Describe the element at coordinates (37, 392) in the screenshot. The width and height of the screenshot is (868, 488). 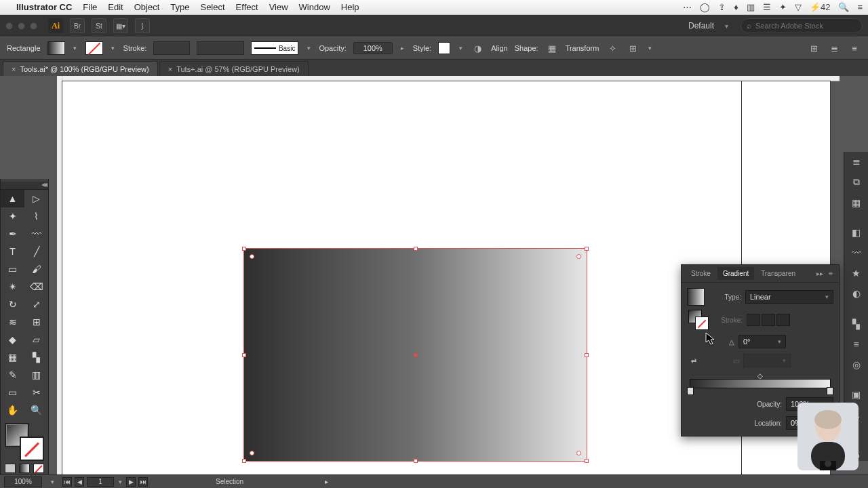
I see `slice-tool: ✂` at that location.